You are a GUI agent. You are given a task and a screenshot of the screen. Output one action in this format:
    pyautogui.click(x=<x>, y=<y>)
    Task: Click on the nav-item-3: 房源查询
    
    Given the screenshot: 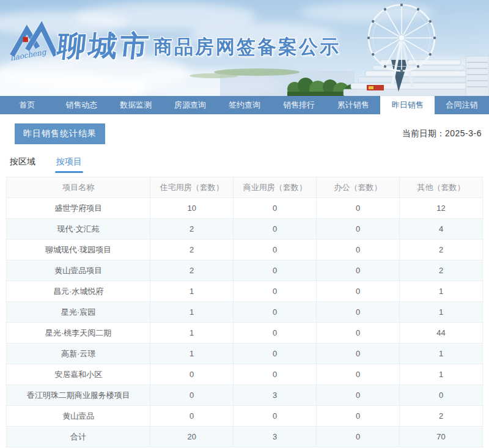 What is the action you would take?
    pyautogui.click(x=191, y=105)
    